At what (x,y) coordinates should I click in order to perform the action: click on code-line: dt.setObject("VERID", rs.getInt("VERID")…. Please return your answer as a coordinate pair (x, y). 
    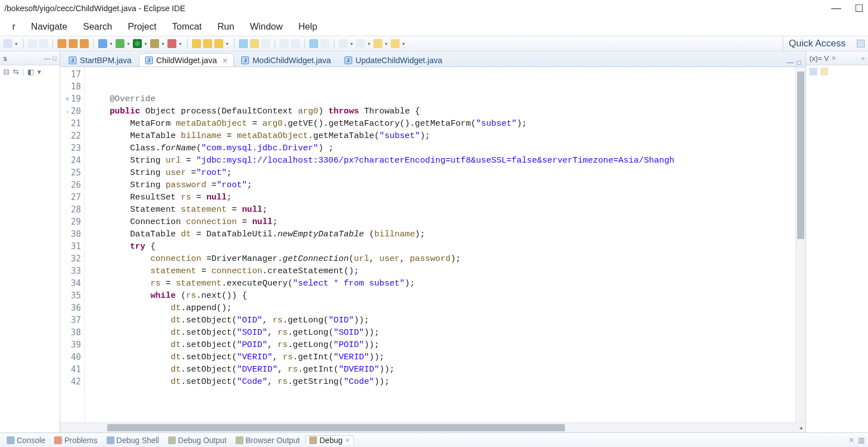
    Looking at the image, I should click on (442, 357).